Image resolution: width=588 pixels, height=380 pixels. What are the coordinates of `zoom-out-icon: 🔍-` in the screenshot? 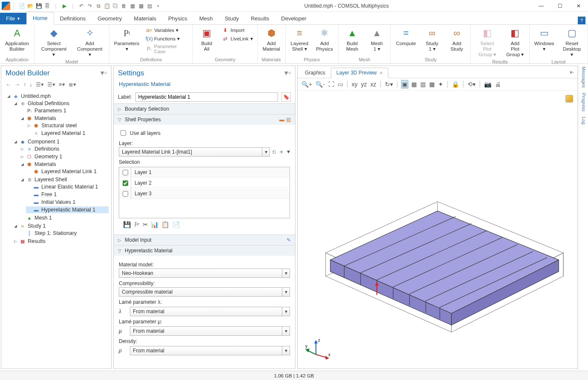 It's located at (320, 84).